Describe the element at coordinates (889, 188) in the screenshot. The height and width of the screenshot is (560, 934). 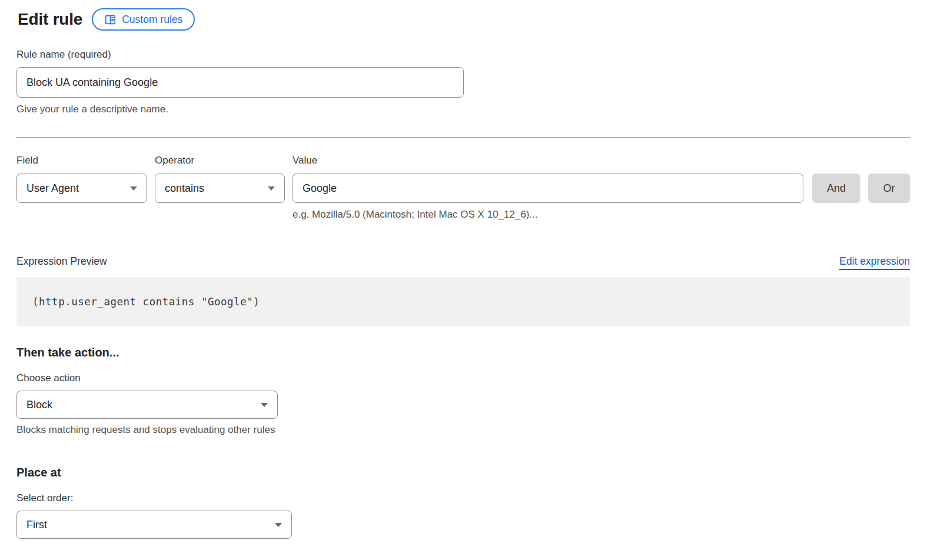
I see `or-button: Or` at that location.